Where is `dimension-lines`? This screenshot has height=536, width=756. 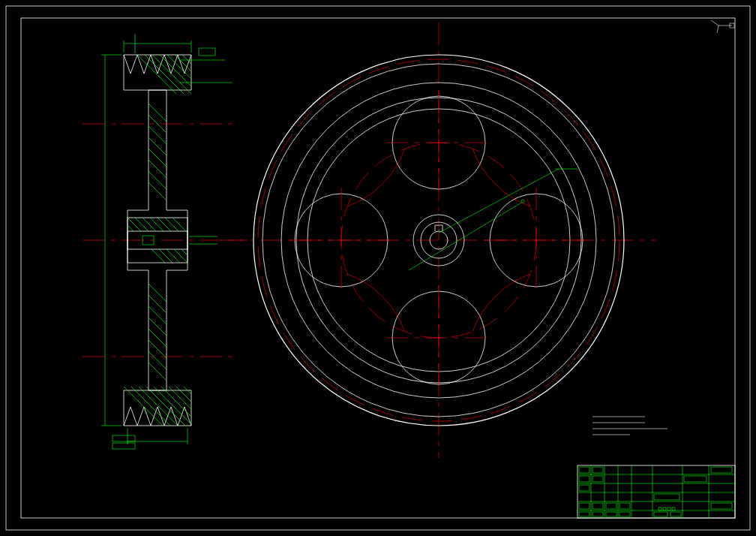 dimension-lines is located at coordinates (166, 245).